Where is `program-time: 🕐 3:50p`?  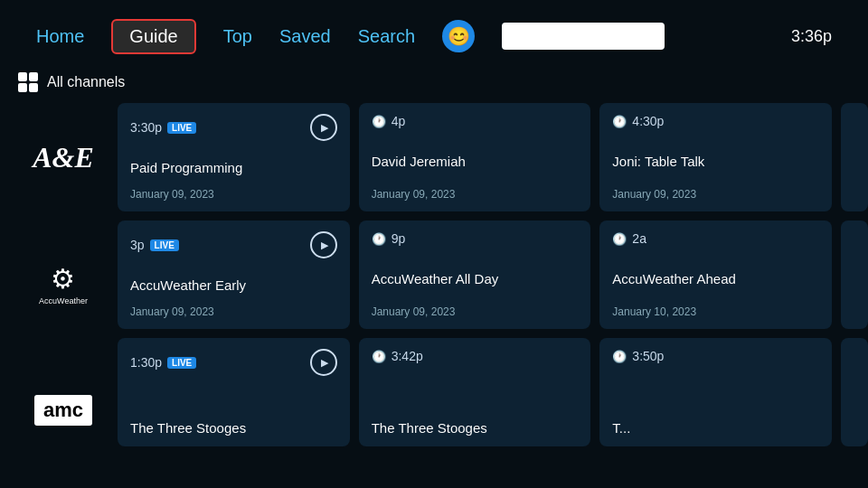 program-time: 🕐 3:50p is located at coordinates (638, 356).